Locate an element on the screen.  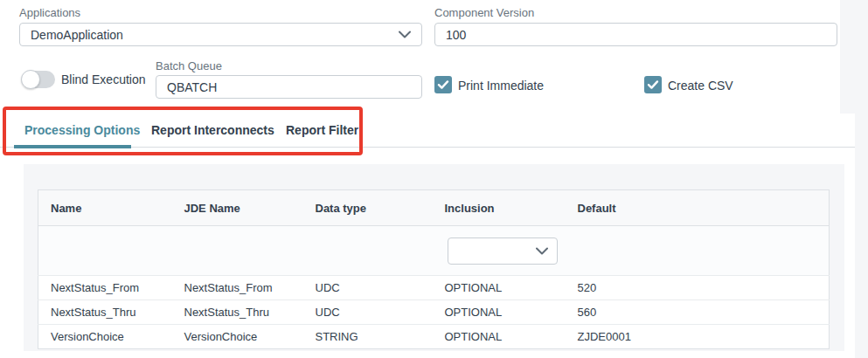
component-version-value: 100 is located at coordinates (456, 35).